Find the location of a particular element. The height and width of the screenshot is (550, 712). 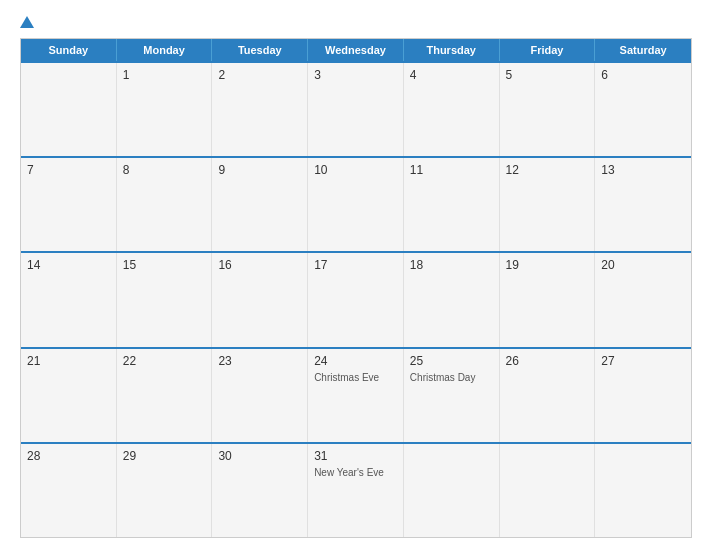

day-cell: 3 is located at coordinates (356, 110).